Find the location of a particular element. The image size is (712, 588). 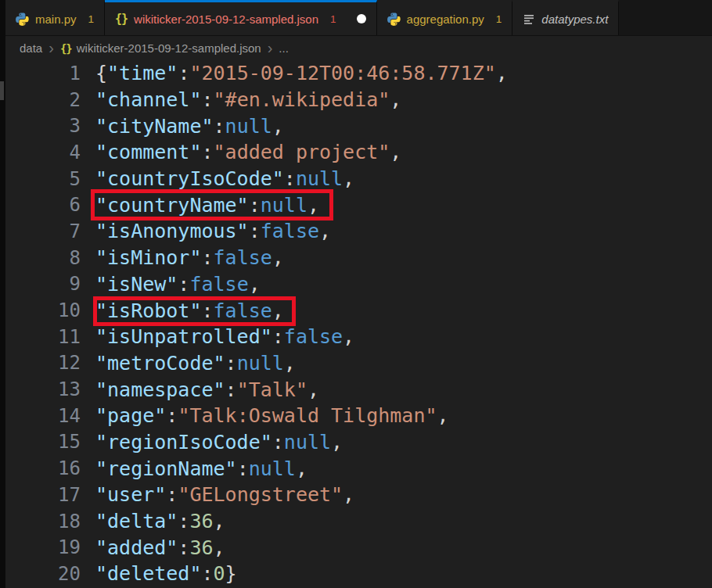

code-line: 1{"time":"2015-09-12T00:46:58.771Z", is located at coordinates (358, 74).